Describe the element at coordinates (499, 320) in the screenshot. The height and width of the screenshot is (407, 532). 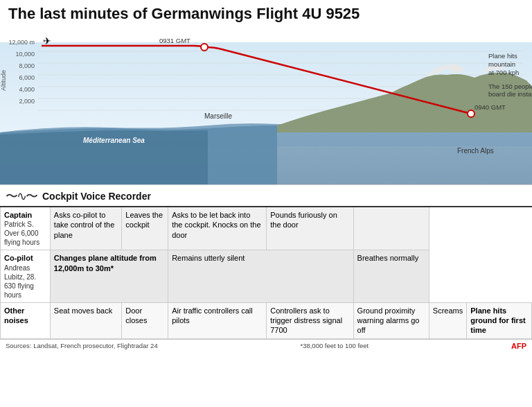
I see `other-event7: Plane hits ground for first time` at that location.